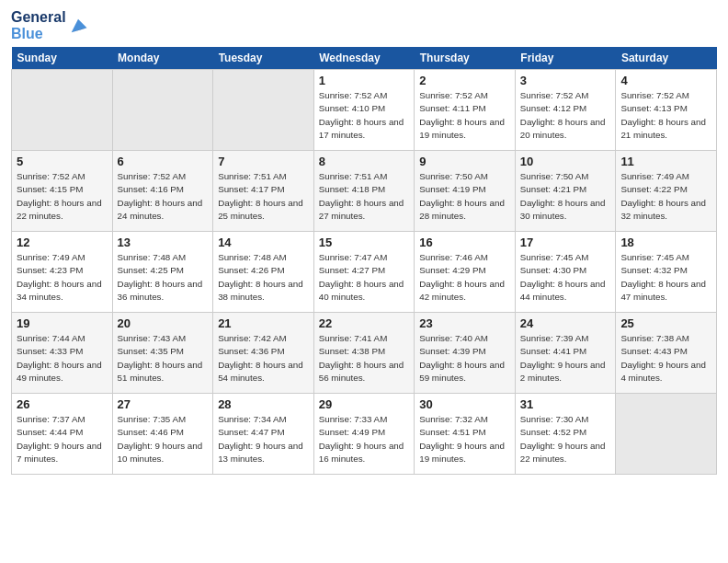  What do you see at coordinates (665, 359) in the screenshot?
I see `day-info: Sunrise: 7:38 AM Sunset: 4:43 PM Dayligh…` at bounding box center [665, 359].